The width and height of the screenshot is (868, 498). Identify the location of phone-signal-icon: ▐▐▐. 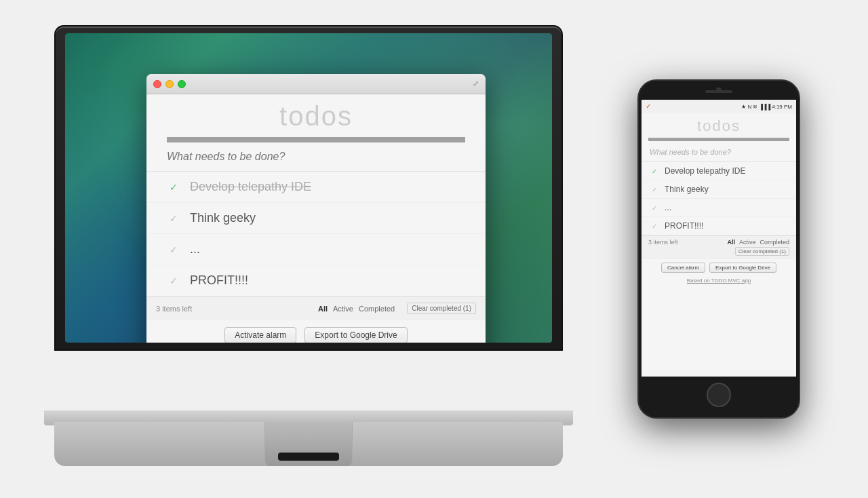
(765, 107).